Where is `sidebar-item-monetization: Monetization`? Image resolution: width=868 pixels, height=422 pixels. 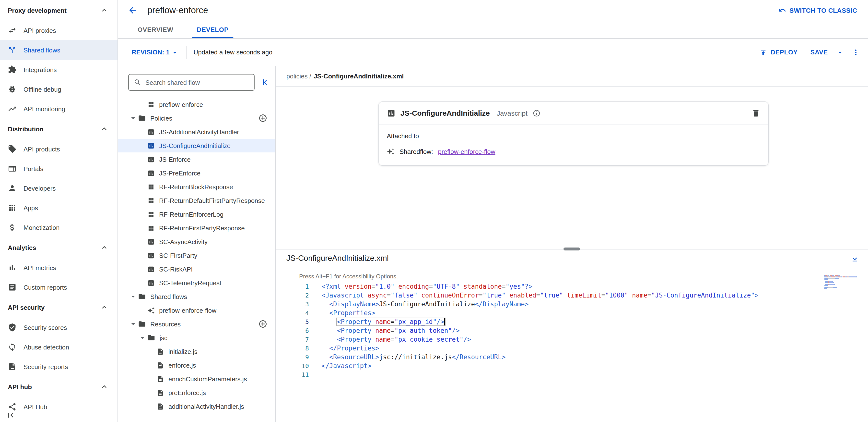
sidebar-item-monetization: Monetization is located at coordinates (59, 227).